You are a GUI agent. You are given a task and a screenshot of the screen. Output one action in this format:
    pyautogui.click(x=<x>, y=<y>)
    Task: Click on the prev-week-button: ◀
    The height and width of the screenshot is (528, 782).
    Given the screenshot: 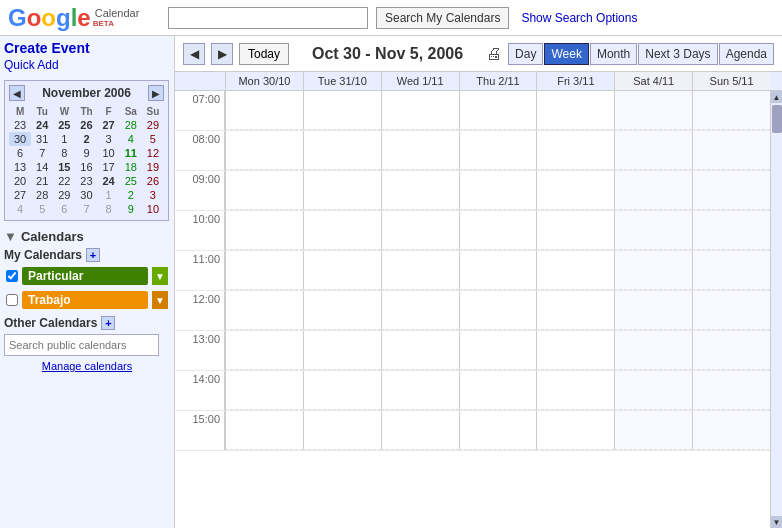 What is the action you would take?
    pyautogui.click(x=194, y=54)
    